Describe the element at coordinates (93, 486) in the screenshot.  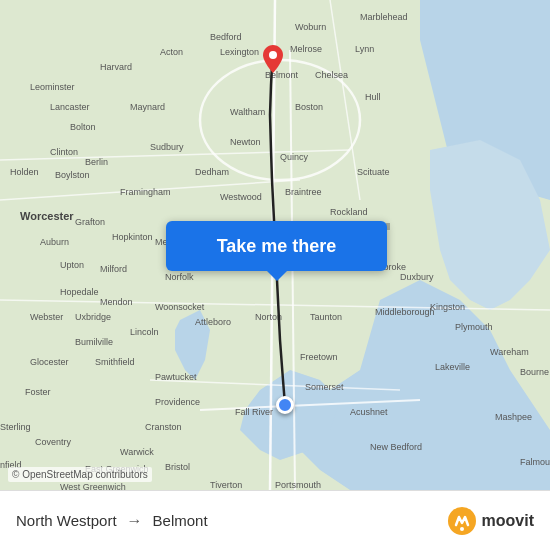
I see `svg-text: West Greenwich` at that location.